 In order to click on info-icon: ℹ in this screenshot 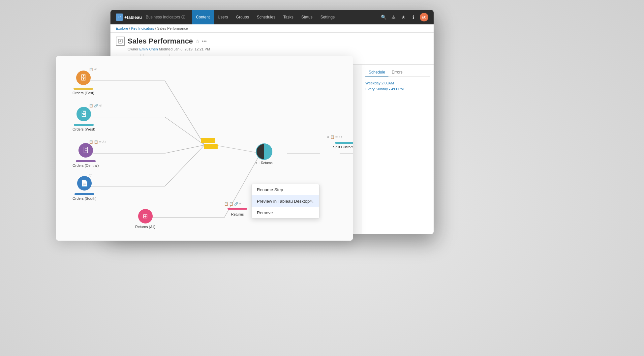, I will do `click(413, 17)`.